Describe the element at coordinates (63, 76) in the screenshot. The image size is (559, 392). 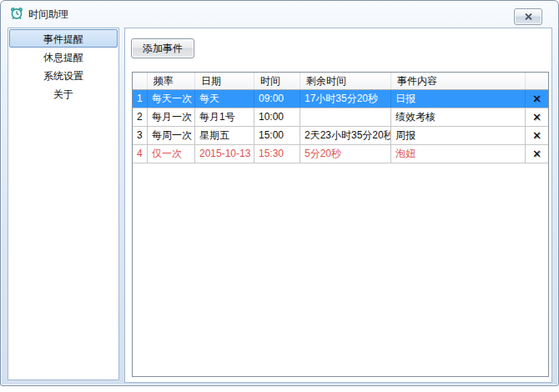
I see `sidebar-item: 系统设置` at that location.